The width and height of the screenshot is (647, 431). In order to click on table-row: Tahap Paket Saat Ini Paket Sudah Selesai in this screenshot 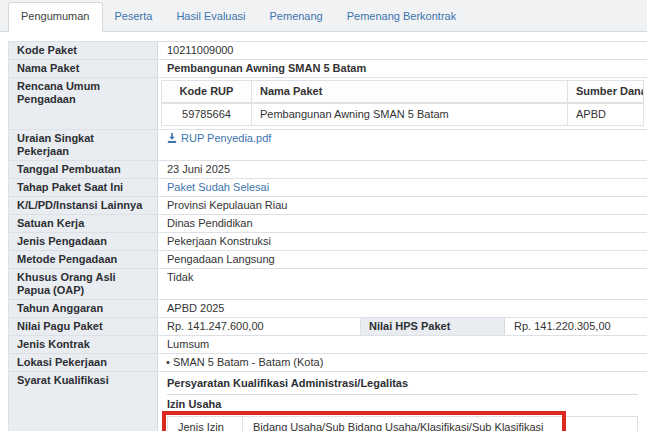, I will do `click(328, 188)`.